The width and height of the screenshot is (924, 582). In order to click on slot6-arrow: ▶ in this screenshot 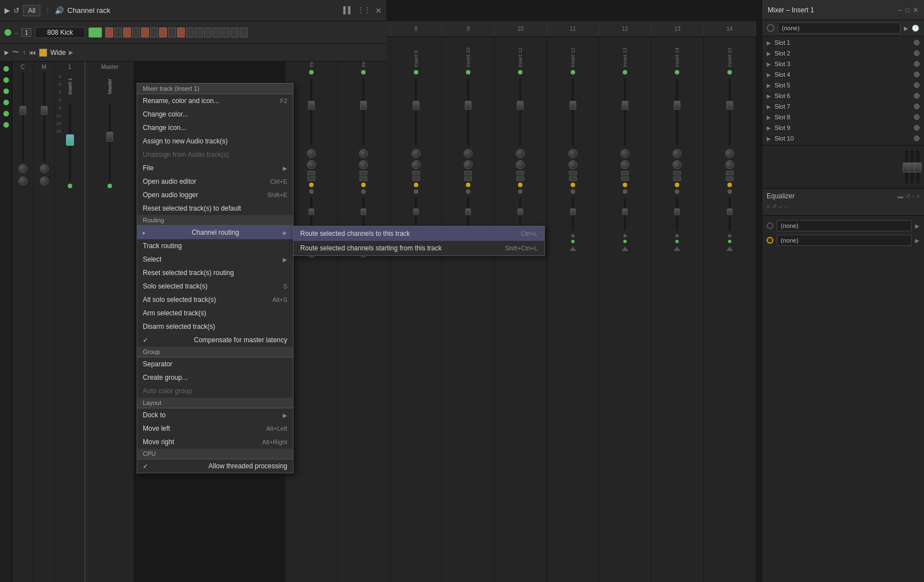, I will do `click(769, 96)`.